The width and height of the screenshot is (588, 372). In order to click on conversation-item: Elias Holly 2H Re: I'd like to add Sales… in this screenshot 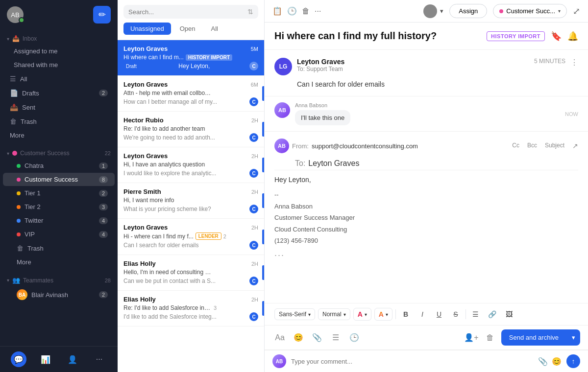, I will do `click(191, 308)`.